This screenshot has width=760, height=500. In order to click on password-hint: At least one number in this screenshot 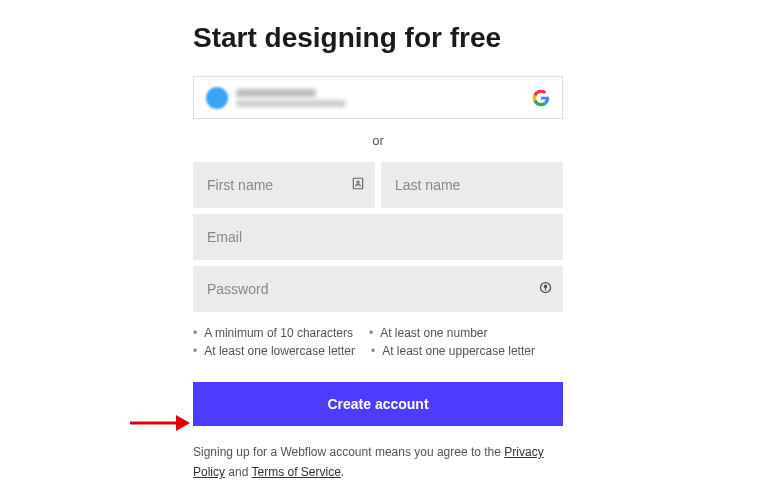, I will do `click(428, 333)`.